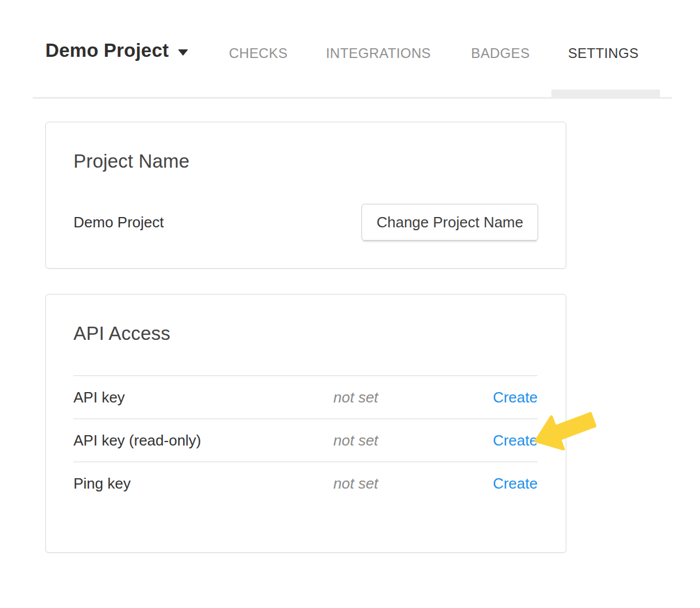  I want to click on api-key-readonly-label: API key (read-only), so click(203, 441).